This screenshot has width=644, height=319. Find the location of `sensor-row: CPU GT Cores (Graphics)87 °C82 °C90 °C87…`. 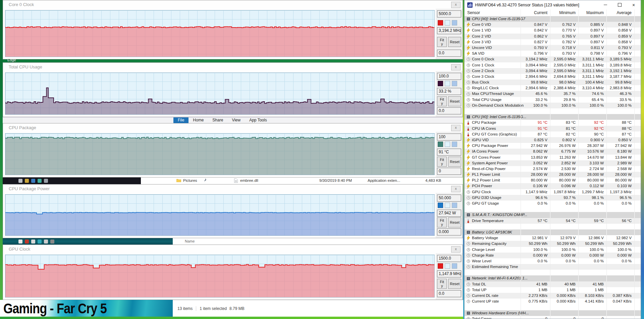

sensor-row: CPU GT Cores (Graphics)87 °C82 °C90 °C87… is located at coordinates (553, 134).